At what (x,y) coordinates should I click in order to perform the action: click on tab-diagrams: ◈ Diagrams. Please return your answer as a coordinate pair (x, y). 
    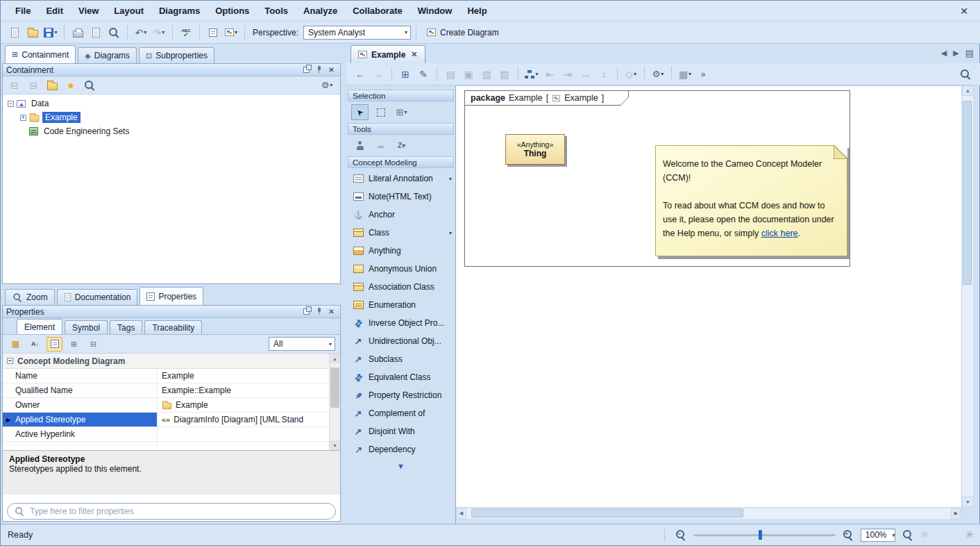
    Looking at the image, I should click on (107, 56).